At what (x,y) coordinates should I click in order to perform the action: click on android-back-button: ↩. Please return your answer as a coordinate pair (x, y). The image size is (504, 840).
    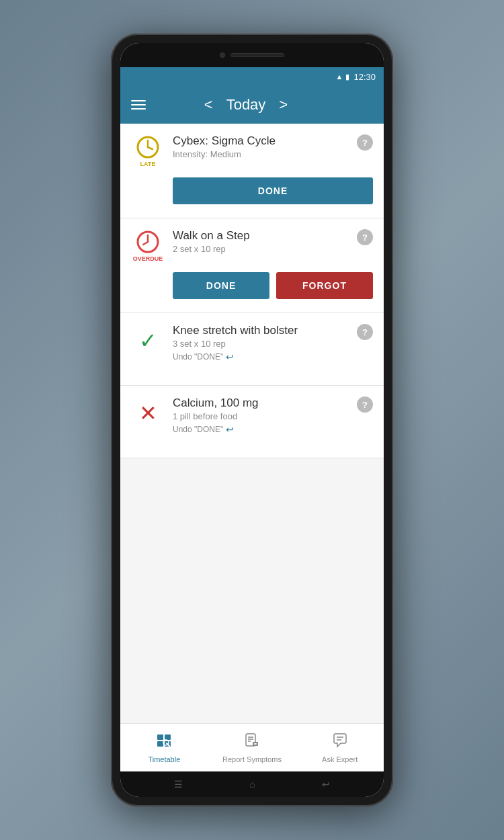
    Looking at the image, I should click on (326, 784).